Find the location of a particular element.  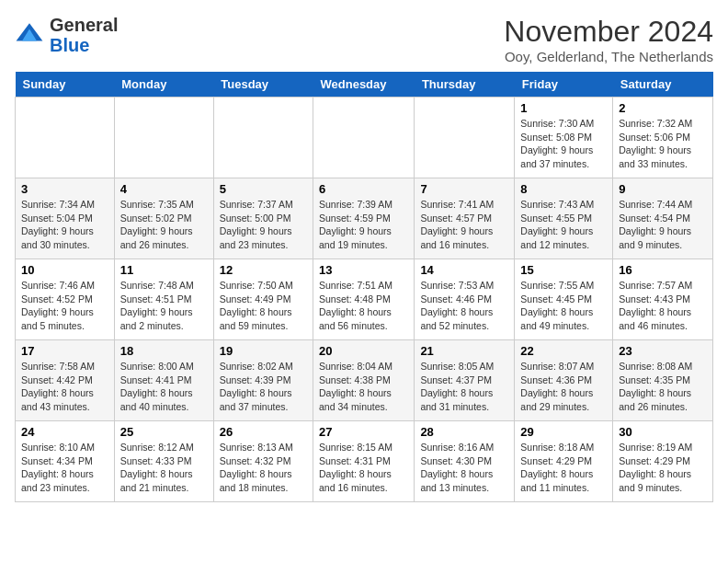

cell-1-3: 6Sunrise: 7:39 AM Sunset: 4:59 PM Daylig… is located at coordinates (364, 219).